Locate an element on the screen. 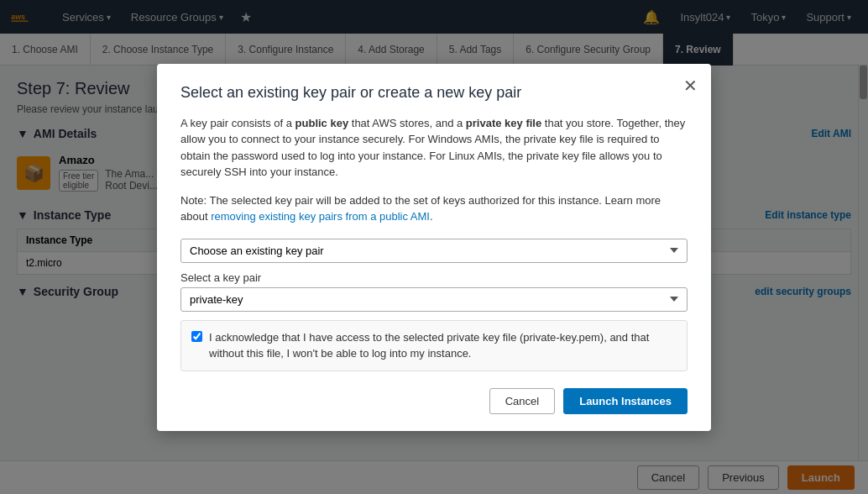 The width and height of the screenshot is (868, 494). keypair-select-row: Select a key pair private-key is located at coordinates (434, 292).